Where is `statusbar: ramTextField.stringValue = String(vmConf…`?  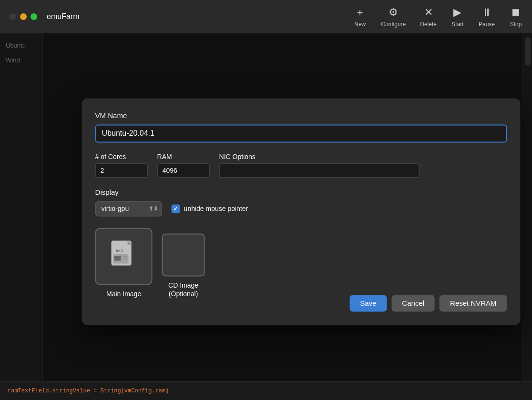
statusbar: ramTextField.stringValue = String(vmConf… is located at coordinates (266, 390).